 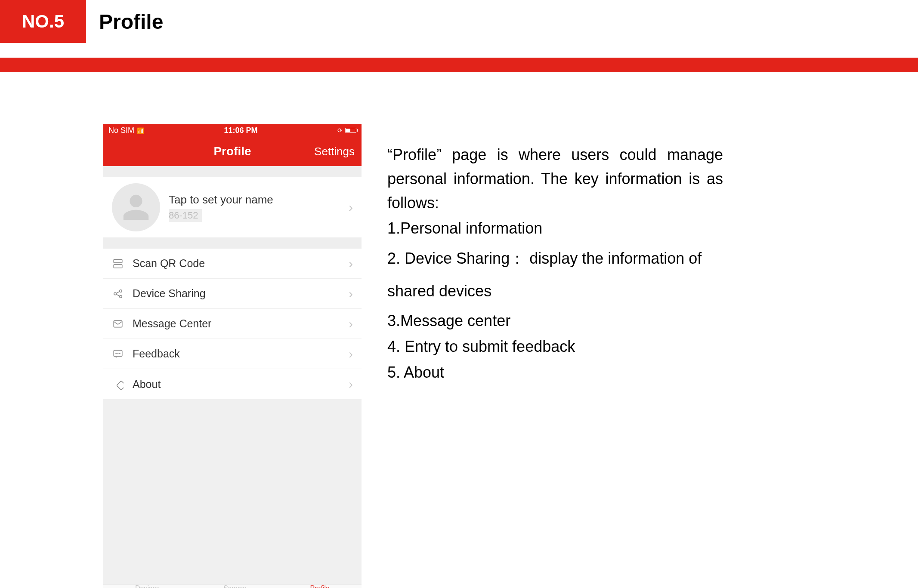 What do you see at coordinates (147, 586) in the screenshot?
I see `tab-devices: Devices` at bounding box center [147, 586].